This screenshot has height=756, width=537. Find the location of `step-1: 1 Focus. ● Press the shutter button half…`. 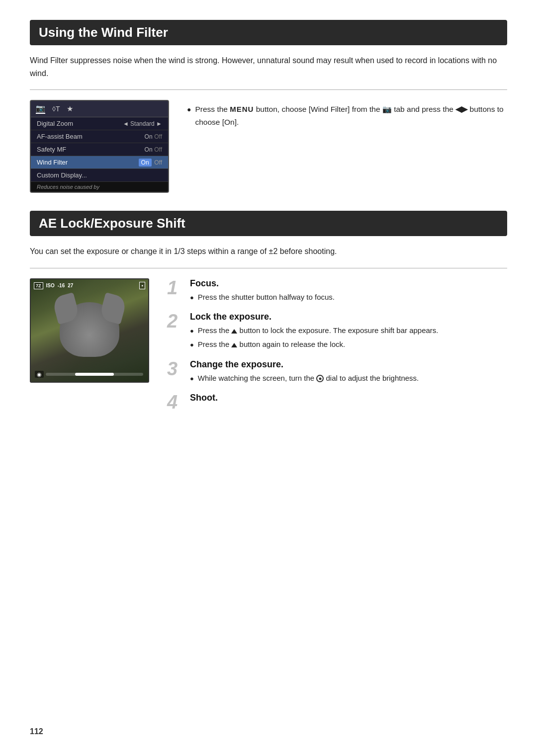

step-1: 1 Focus. ● Press the shutter button half… is located at coordinates (337, 290).